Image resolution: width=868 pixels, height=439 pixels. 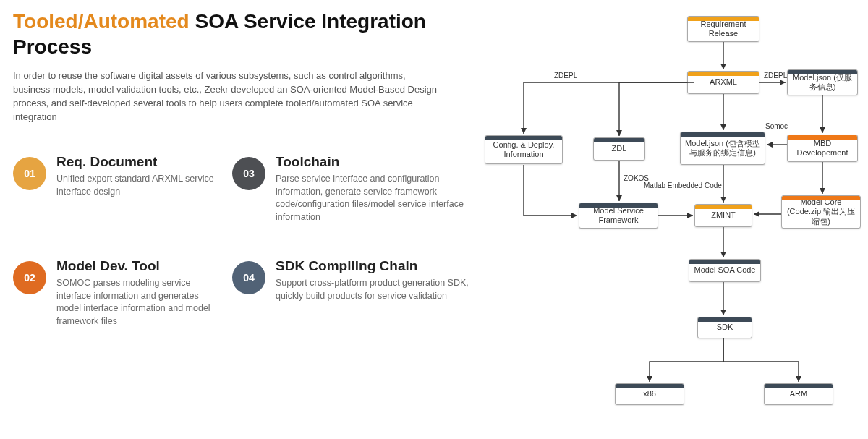 What do you see at coordinates (116, 189) in the screenshot?
I see `item-01: 01 Req. Document Unified export standard…` at bounding box center [116, 189].